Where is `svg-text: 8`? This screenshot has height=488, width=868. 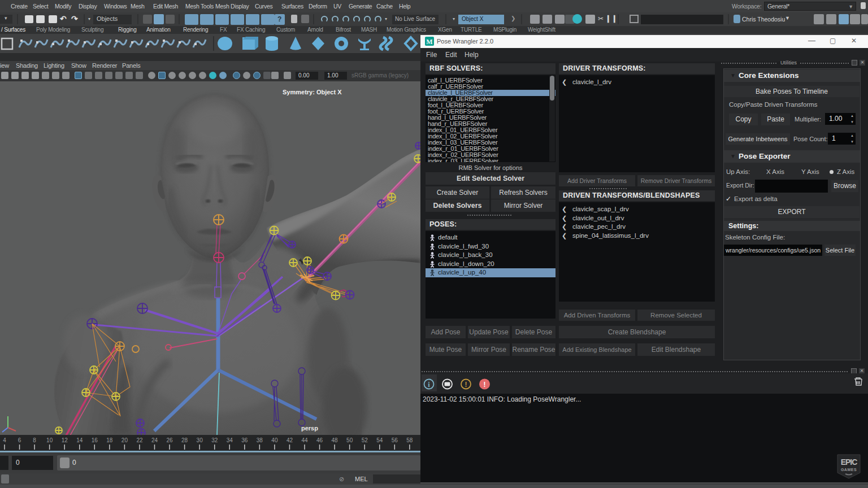
svg-text: 8 is located at coordinates (34, 441).